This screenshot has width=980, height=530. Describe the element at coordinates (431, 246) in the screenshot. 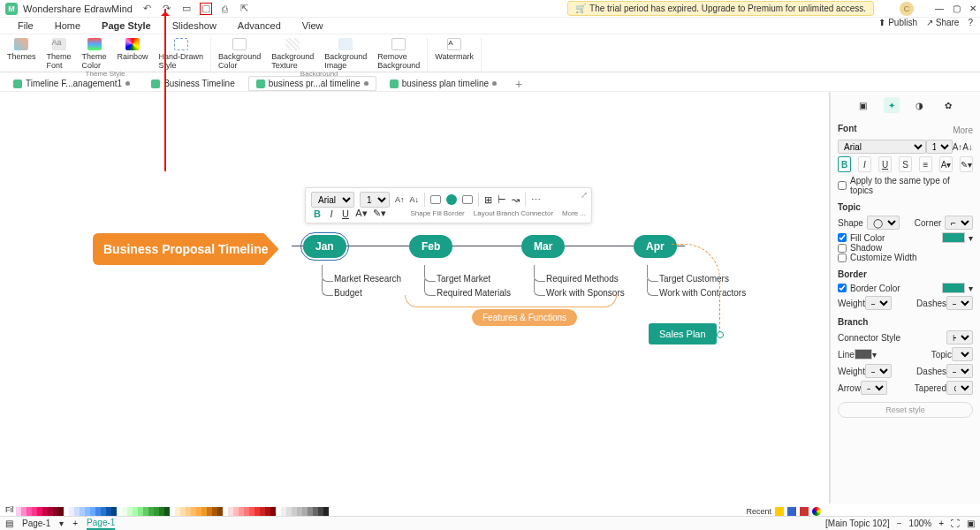

I see `month-feb: Feb` at that location.